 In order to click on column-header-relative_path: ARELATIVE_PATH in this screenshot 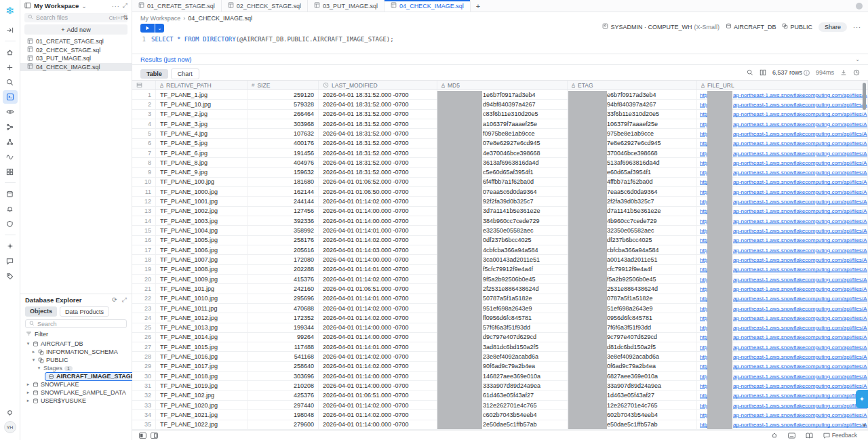, I will do `click(202, 85)`.